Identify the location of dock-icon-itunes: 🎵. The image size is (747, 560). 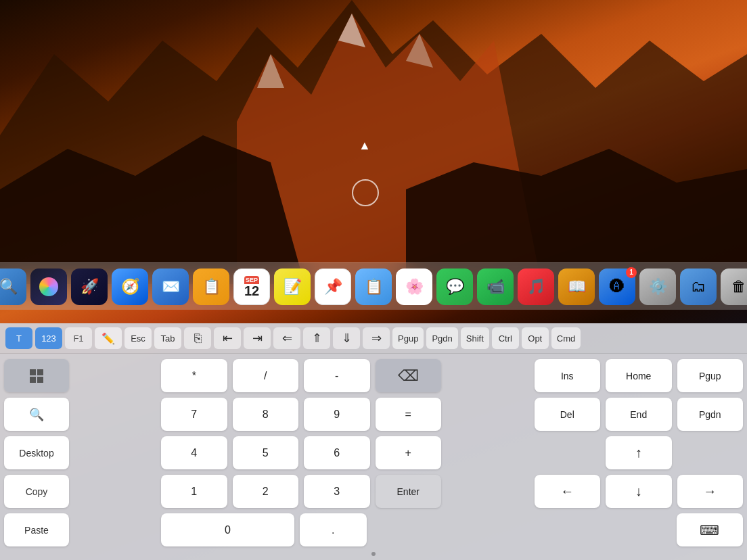
(536, 287).